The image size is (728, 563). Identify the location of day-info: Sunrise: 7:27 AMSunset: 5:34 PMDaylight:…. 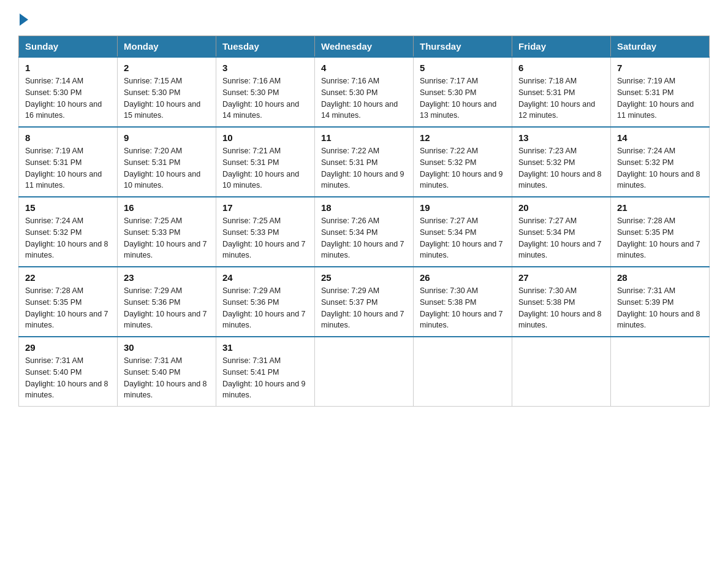
(461, 238).